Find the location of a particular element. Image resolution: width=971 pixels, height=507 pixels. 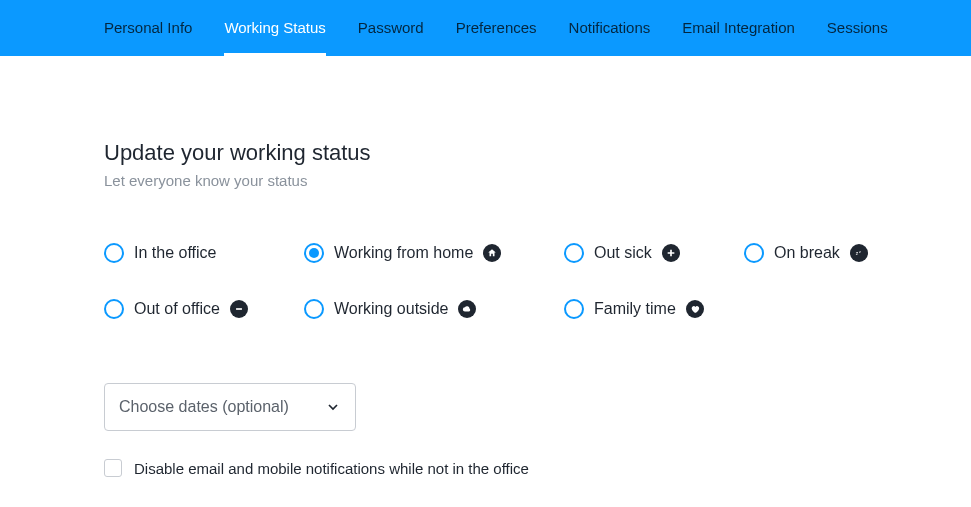

radio-working-from-home is located at coordinates (314, 253).